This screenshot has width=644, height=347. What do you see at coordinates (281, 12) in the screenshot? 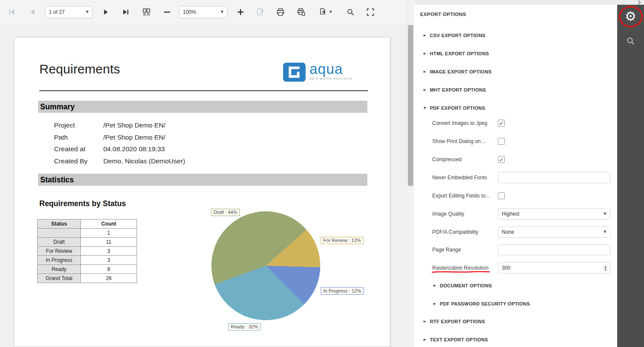
I see `print-button` at bounding box center [281, 12].